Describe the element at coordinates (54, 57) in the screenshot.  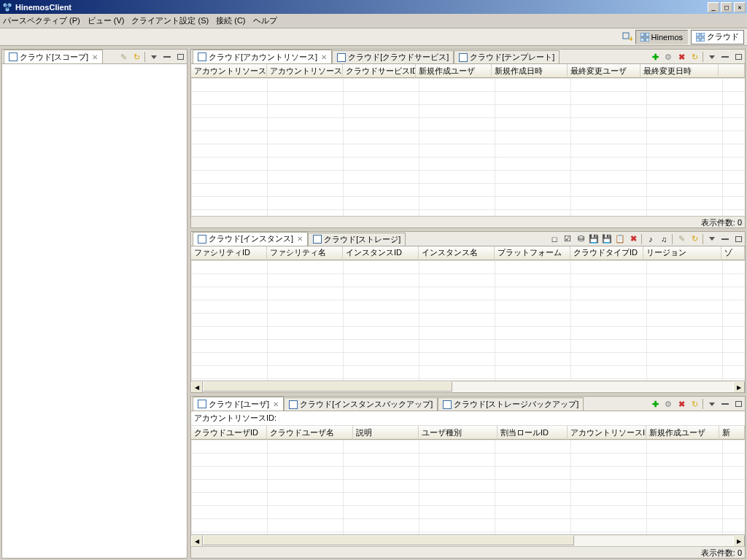
I see `tab-label: クラウド[スコープ]` at that location.